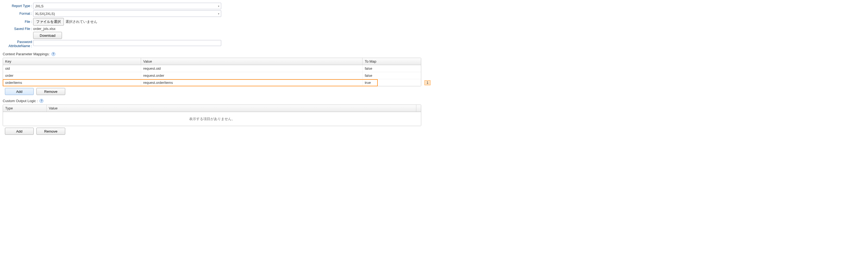 The width and height of the screenshot is (868, 266). What do you see at coordinates (212, 115) in the screenshot?
I see `custom-output-table: Type Value 表示する項目がありません。` at bounding box center [212, 115].